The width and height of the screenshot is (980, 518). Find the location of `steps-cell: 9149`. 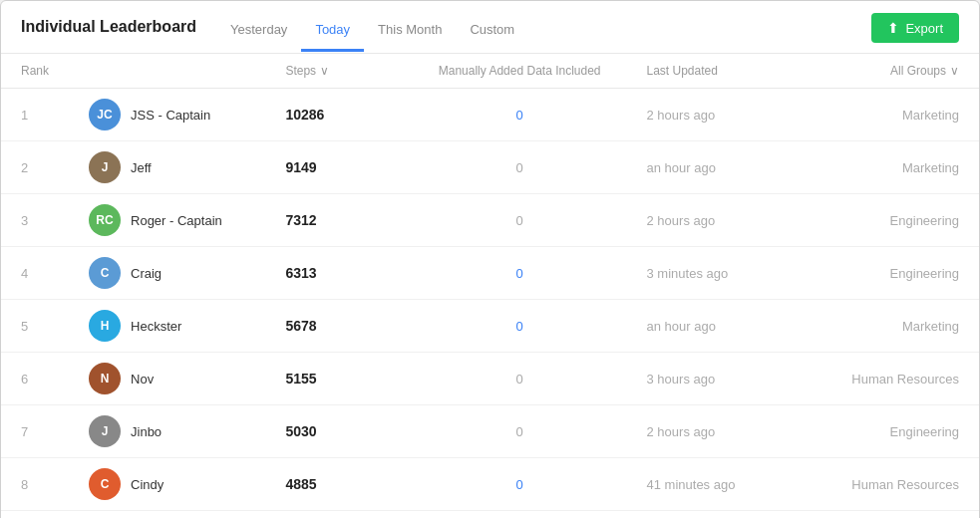

steps-cell: 9149 is located at coordinates (339, 167).